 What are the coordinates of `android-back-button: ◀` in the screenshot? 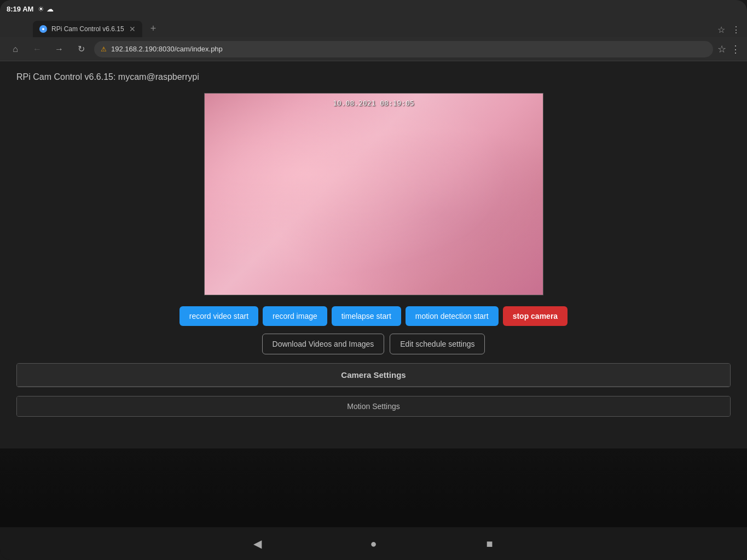 It's located at (258, 544).